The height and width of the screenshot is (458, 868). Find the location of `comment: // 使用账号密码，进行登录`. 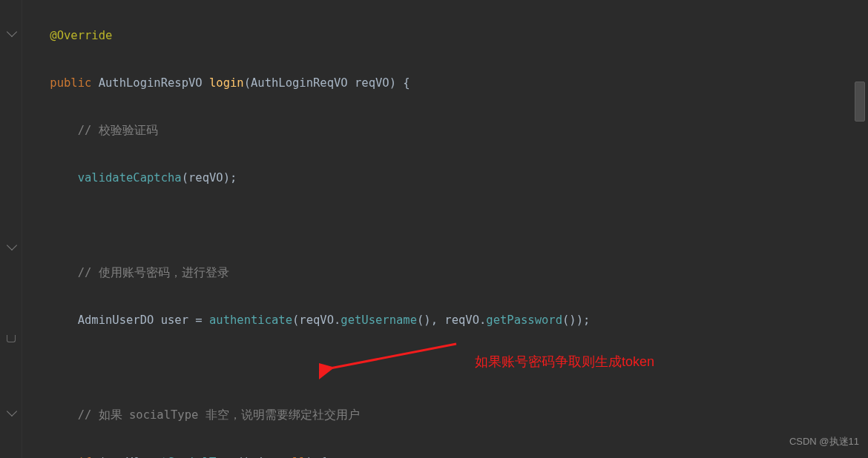

comment: // 使用账号密码，进行登录 is located at coordinates (154, 273).